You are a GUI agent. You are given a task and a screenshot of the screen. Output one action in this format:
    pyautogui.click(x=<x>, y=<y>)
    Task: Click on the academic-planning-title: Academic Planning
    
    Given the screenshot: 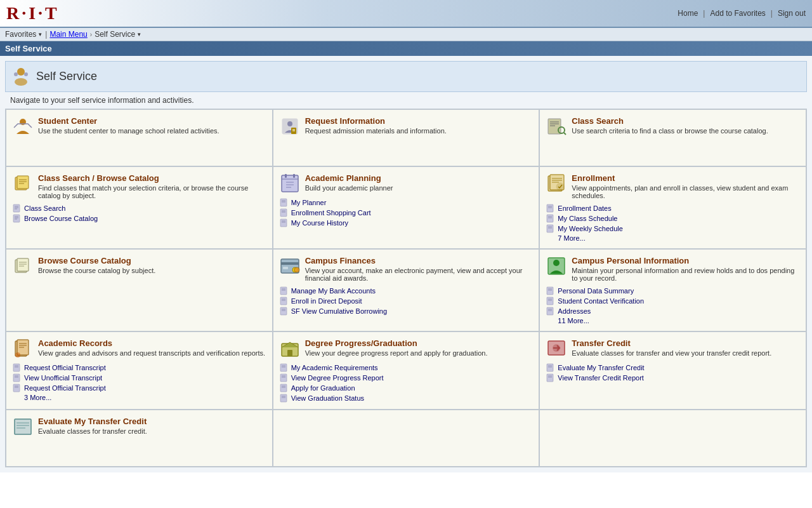 What is the action you would take?
    pyautogui.click(x=343, y=178)
    